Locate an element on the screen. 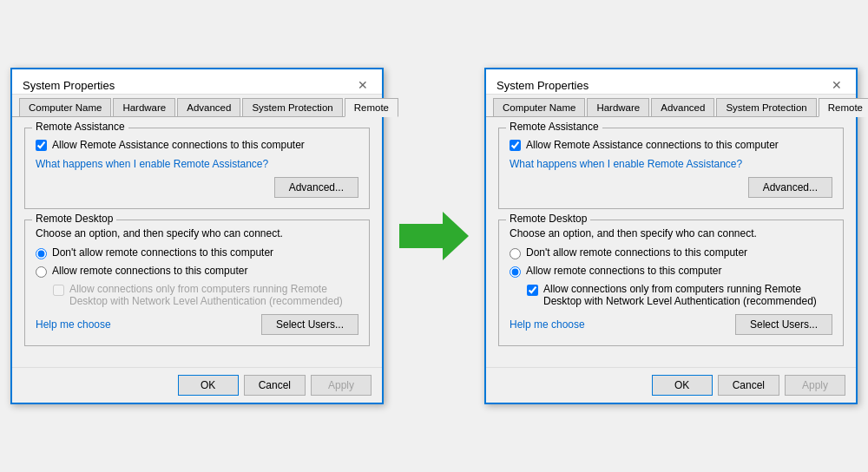 Image resolution: width=868 pixels, height=472 pixels. rd-help-link-left: Help me choose is located at coordinates (73, 324).